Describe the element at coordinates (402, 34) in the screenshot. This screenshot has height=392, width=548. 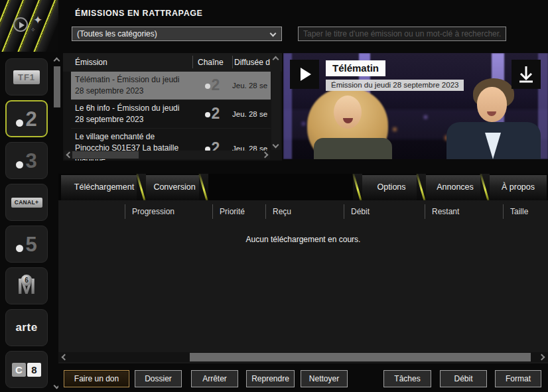
I see `search-input` at that location.